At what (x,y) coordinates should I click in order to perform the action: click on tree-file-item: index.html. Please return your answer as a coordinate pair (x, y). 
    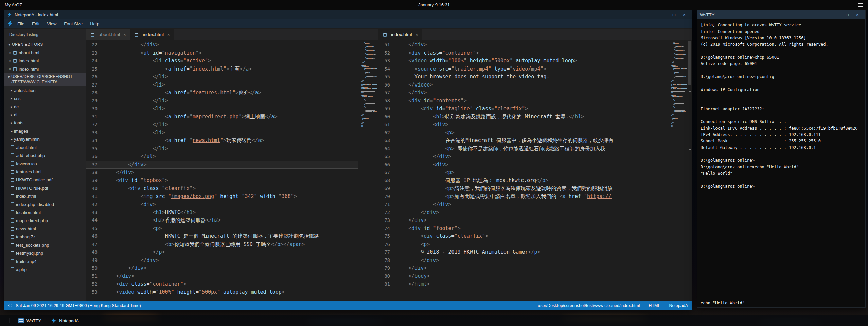
    Looking at the image, I should click on (45, 196).